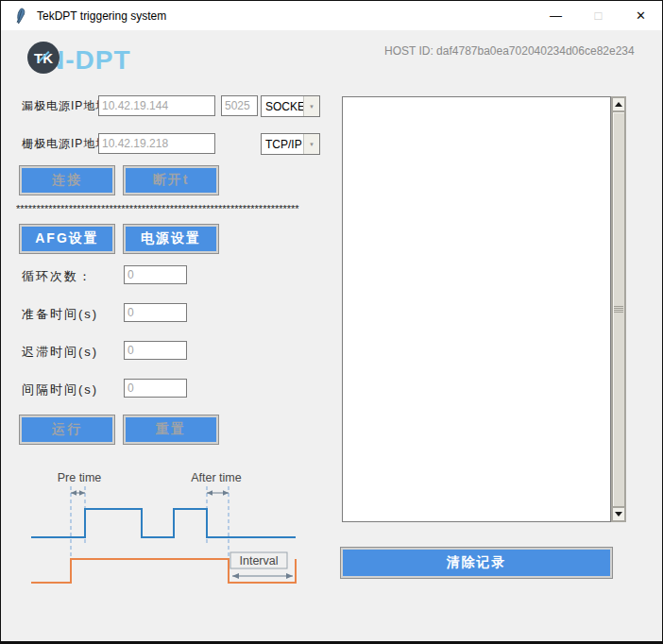  What do you see at coordinates (67, 180) in the screenshot?
I see `connect-button: 连接` at bounding box center [67, 180].